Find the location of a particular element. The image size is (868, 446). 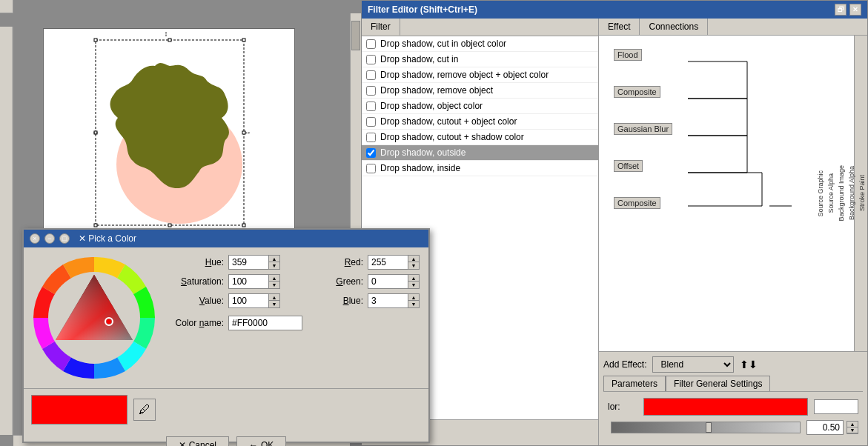

scroll-thumb-vertical is located at coordinates (356, 36).